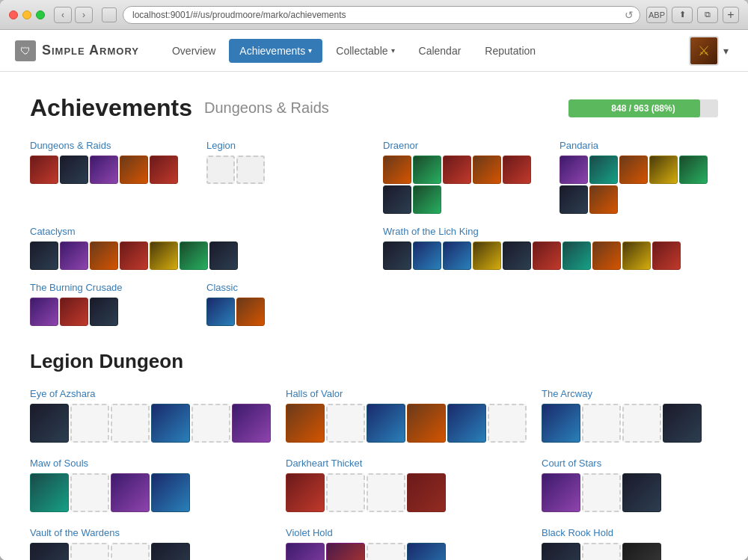  Describe the element at coordinates (150, 532) in the screenshot. I see `dungeon-name-vault: Vault of the Wardens` at that location.